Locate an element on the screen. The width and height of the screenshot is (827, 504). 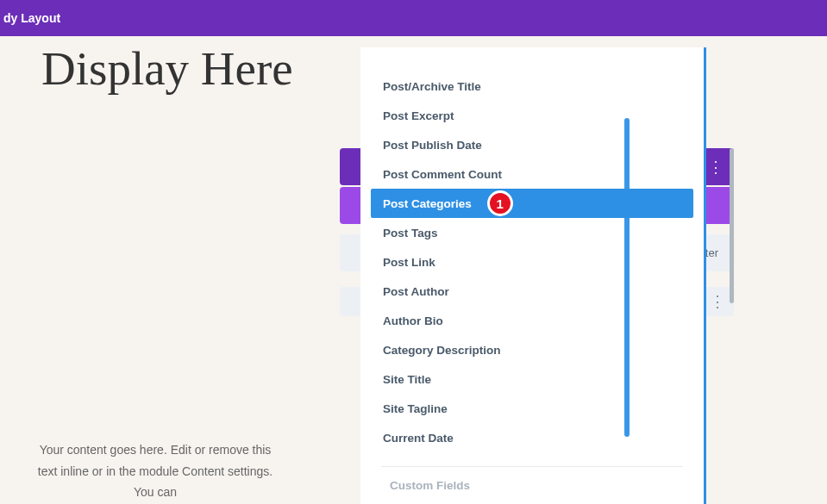
builder-scrollbar is located at coordinates (731, 226).